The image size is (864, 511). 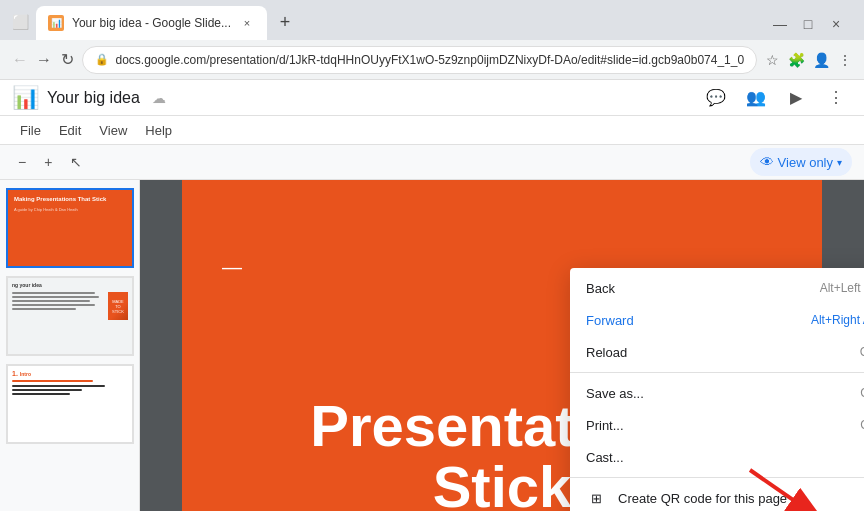 What do you see at coordinates (159, 98) in the screenshot?
I see `cloud-save-icon: ☁` at bounding box center [159, 98].